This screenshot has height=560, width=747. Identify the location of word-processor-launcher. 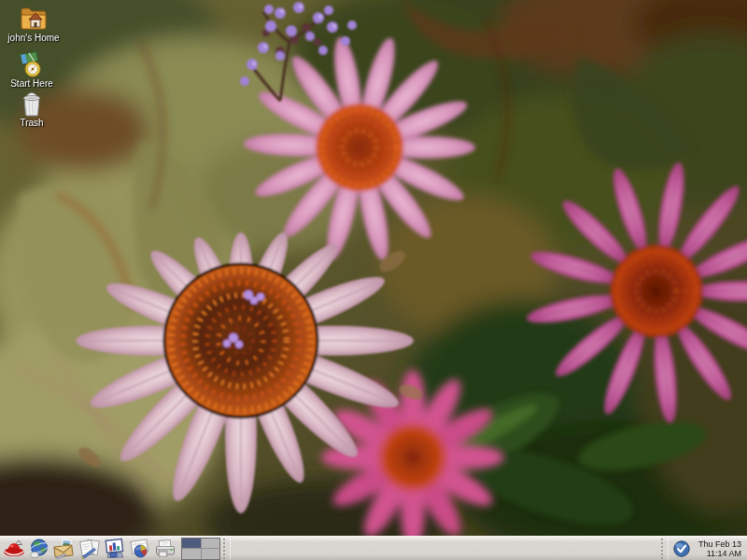
(90, 549).